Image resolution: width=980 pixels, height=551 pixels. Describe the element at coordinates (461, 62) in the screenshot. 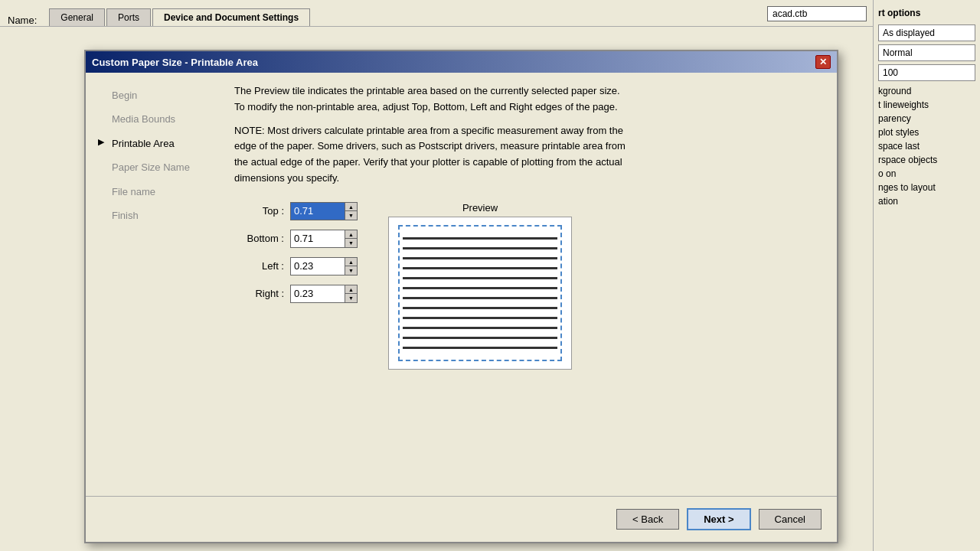

I see `dialog-titlebar: Custom Paper Size - Printable Area ✕` at that location.